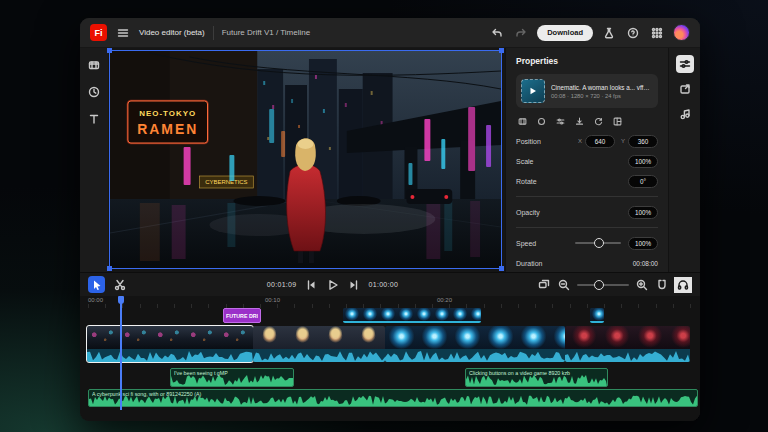  I want to click on timeline-zoom-slider, so click(603, 285).